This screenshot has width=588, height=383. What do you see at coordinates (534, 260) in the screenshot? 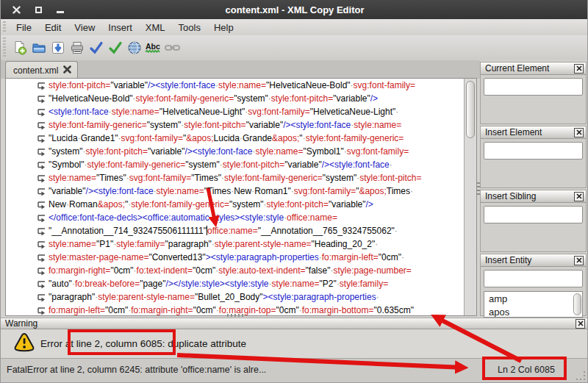
I see `panel-header-insert-entity: Insert Entity` at bounding box center [534, 260].